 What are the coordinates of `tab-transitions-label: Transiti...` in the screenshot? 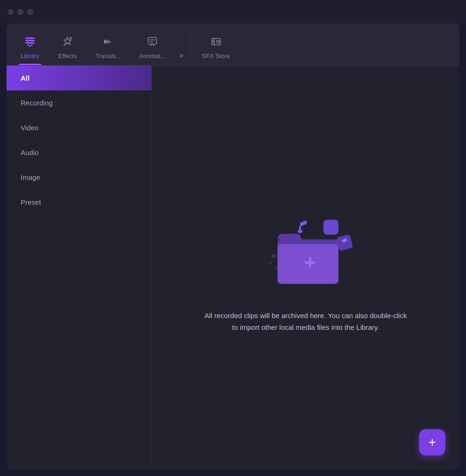 It's located at (108, 56).